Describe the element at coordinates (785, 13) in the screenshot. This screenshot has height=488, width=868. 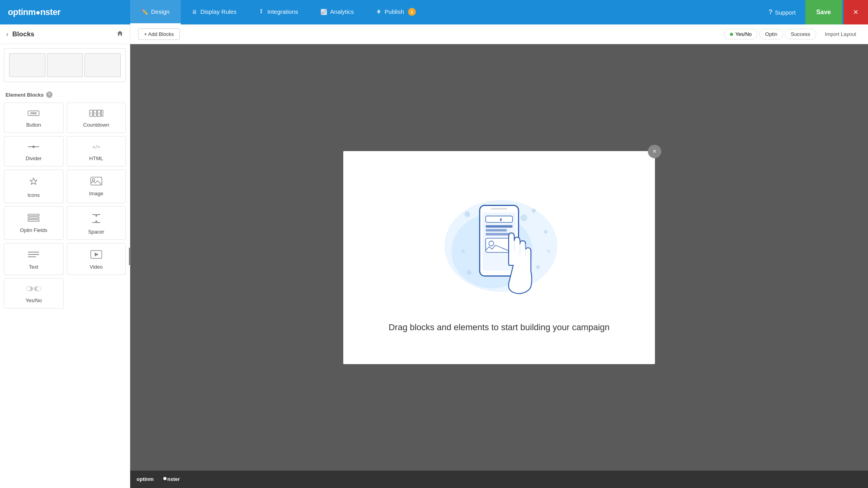
I see `support-label: Support` at that location.